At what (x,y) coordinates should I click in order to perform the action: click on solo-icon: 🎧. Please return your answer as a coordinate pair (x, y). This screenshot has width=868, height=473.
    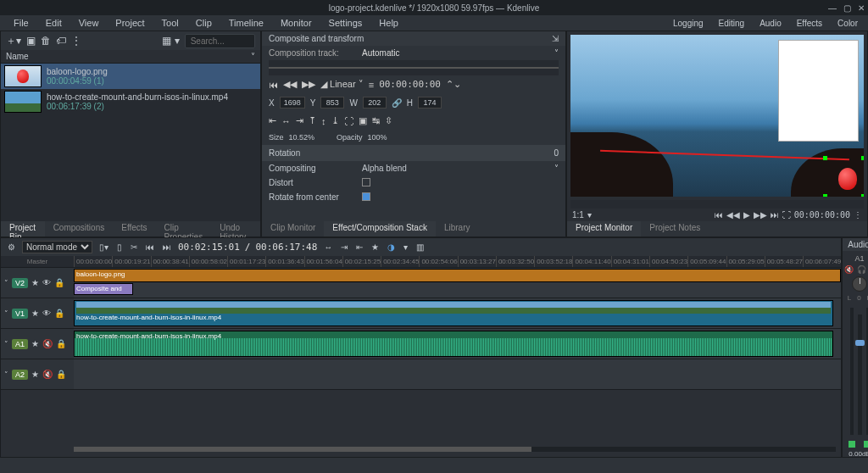
    Looking at the image, I should click on (861, 270).